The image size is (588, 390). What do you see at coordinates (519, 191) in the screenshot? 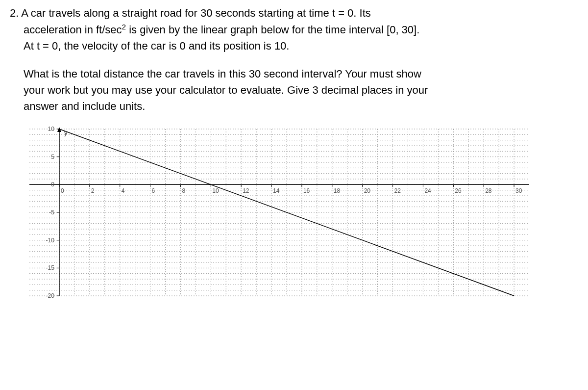
I see `x-tick-label: 30` at bounding box center [519, 191].